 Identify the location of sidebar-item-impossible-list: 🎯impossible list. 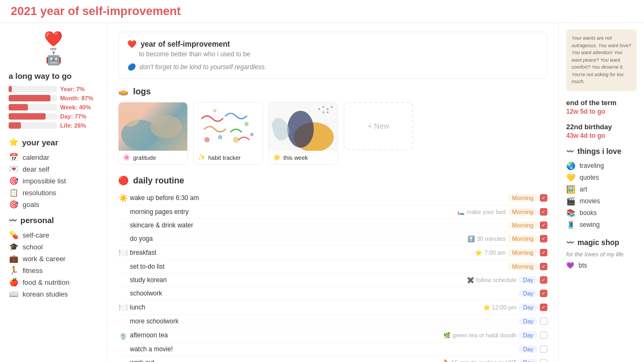
(54, 181).